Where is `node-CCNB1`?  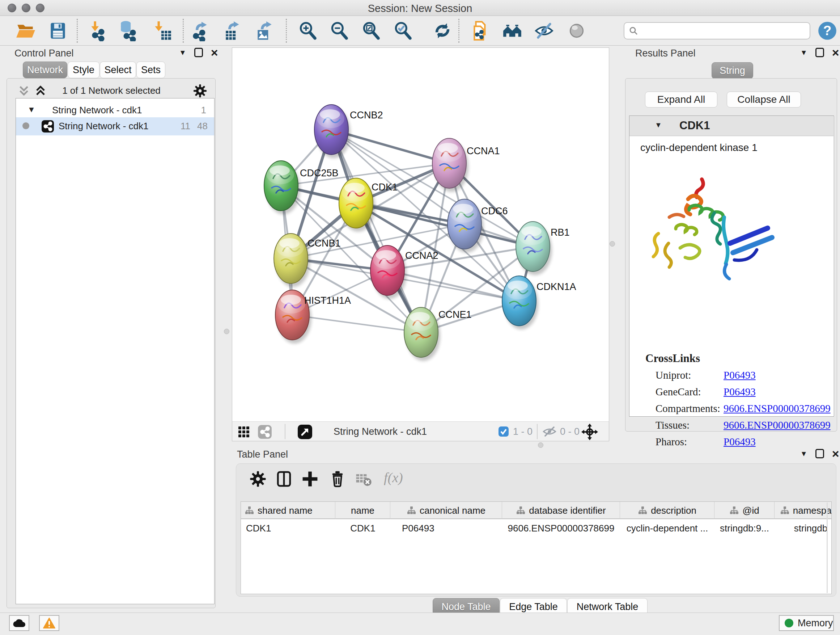 node-CCNB1 is located at coordinates (292, 260).